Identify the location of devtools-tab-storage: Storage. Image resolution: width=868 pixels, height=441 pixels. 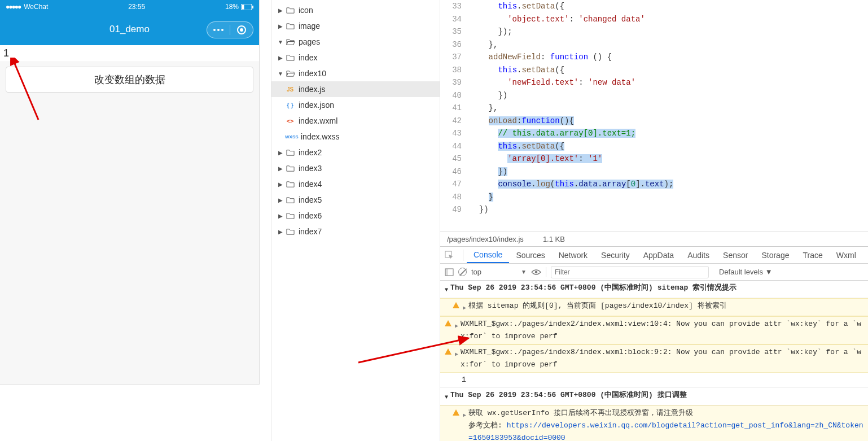
(775, 255).